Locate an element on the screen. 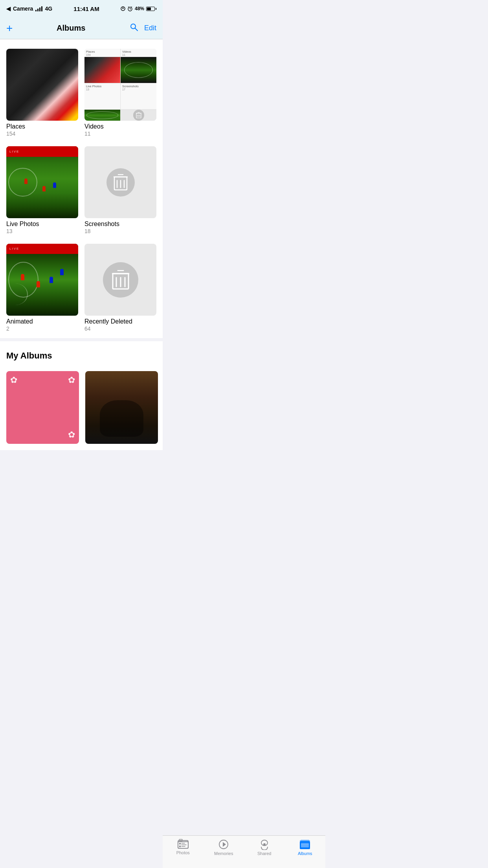  album-thumbnail-videos: Places 154 Videos 11 is located at coordinates (120, 85).